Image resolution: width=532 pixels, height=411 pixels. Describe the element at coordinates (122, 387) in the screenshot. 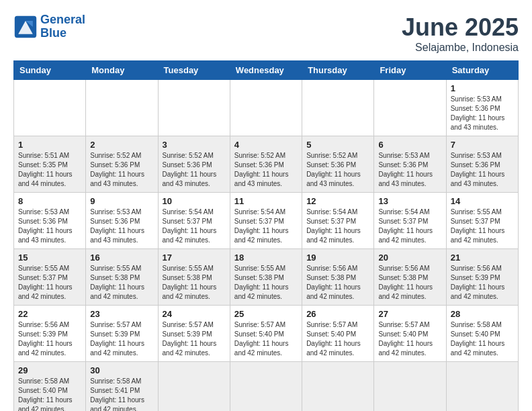

I see `calendar-cell: 30Sunrise: 5:58 AMSunset: 5:41 PMDayligh…` at that location.